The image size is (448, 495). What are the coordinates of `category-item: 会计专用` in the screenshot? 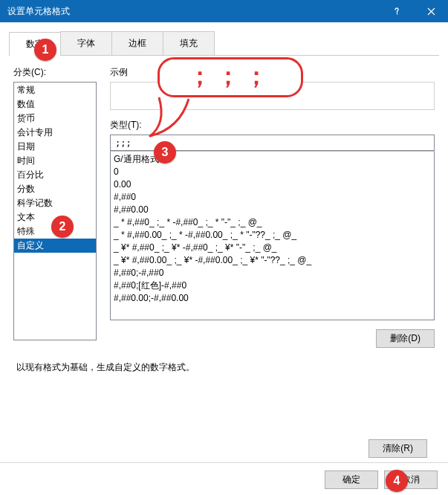 It's located at (55, 132).